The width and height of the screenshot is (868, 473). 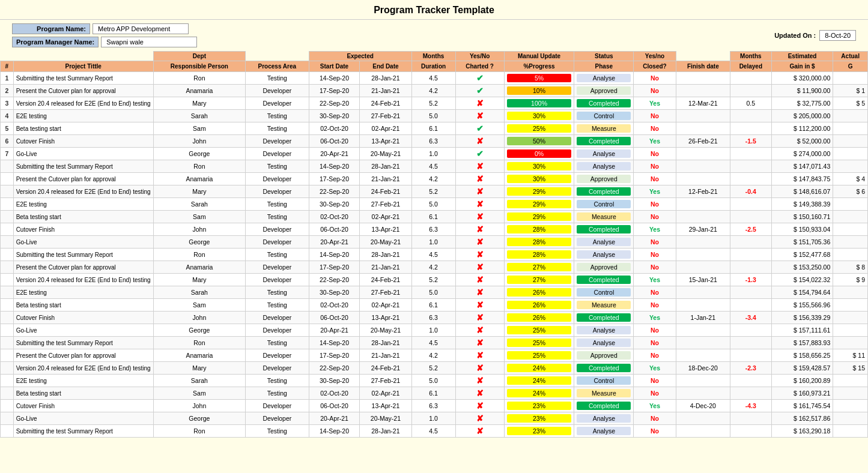 What do you see at coordinates (539, 369) in the screenshot?
I see `progress: 24%` at bounding box center [539, 369].